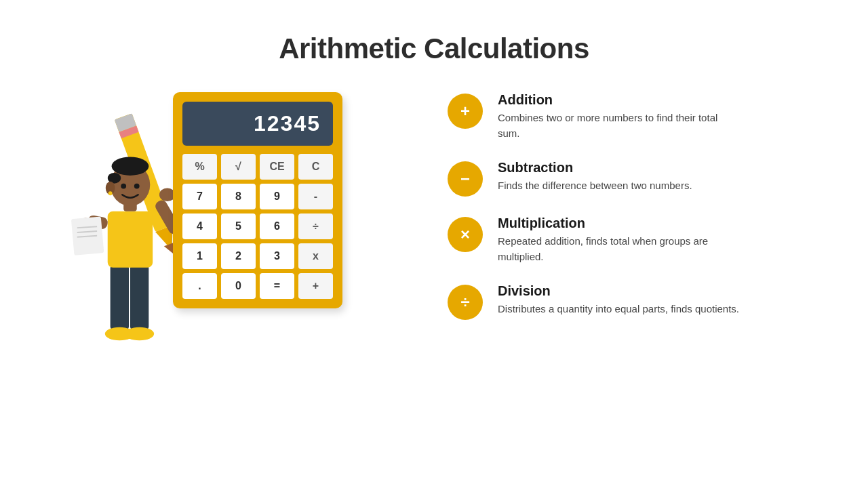 This screenshot has width=868, height=488. I want to click on info-icon-2: ×, so click(465, 235).